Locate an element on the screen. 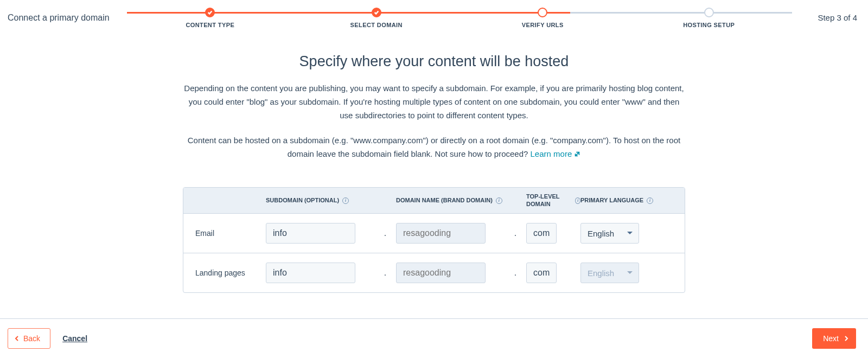 This screenshot has height=358, width=868. row-label-landing-pages: Landing pages is located at coordinates (231, 273).